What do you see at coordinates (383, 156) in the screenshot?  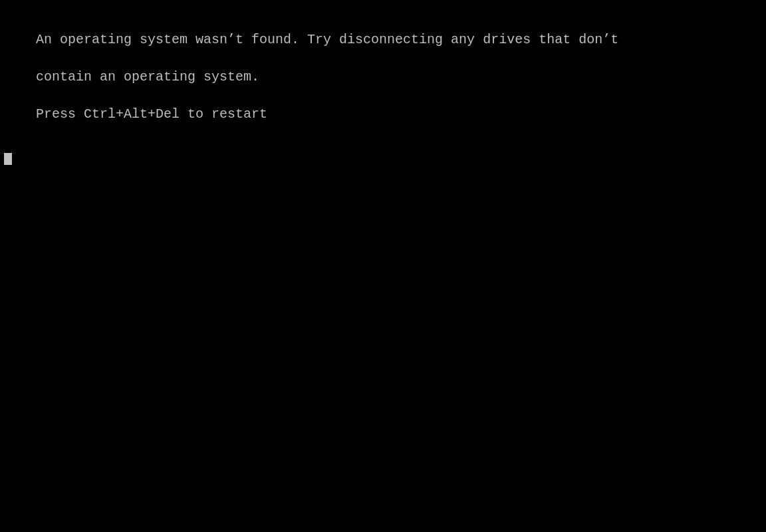 I see `cursor-line` at bounding box center [383, 156].